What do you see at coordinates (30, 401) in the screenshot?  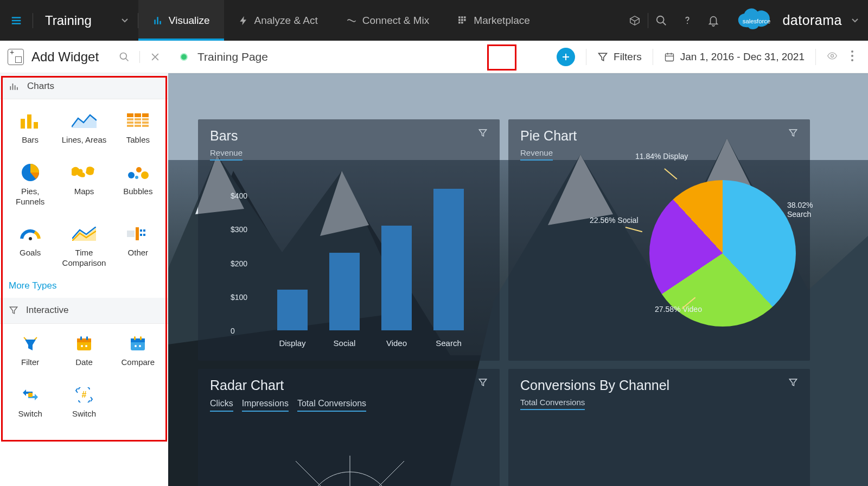 I see `widget-switch-1: Switch` at bounding box center [30, 401].